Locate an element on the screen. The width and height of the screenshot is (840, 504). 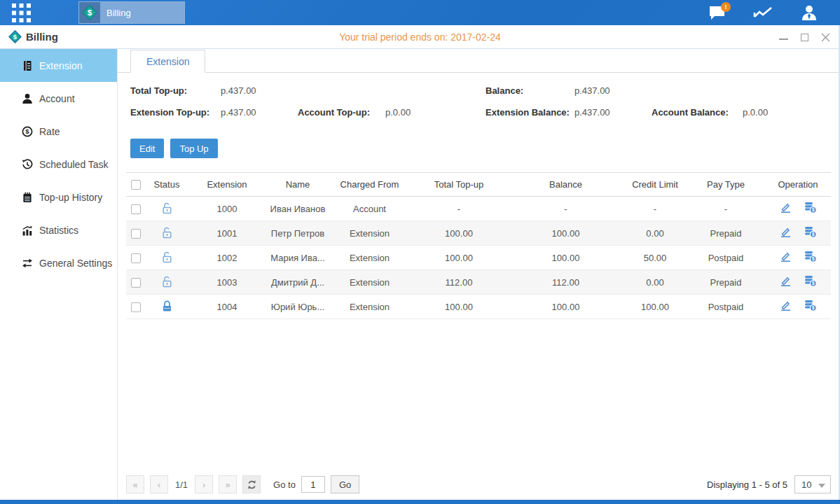
line-chart-icon is located at coordinates (763, 13).